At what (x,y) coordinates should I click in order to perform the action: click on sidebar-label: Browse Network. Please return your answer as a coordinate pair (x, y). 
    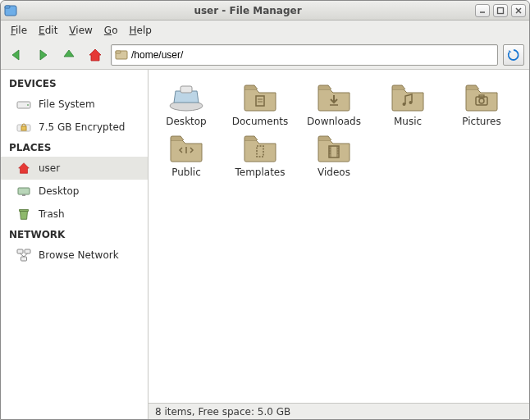
    Looking at the image, I should click on (79, 255).